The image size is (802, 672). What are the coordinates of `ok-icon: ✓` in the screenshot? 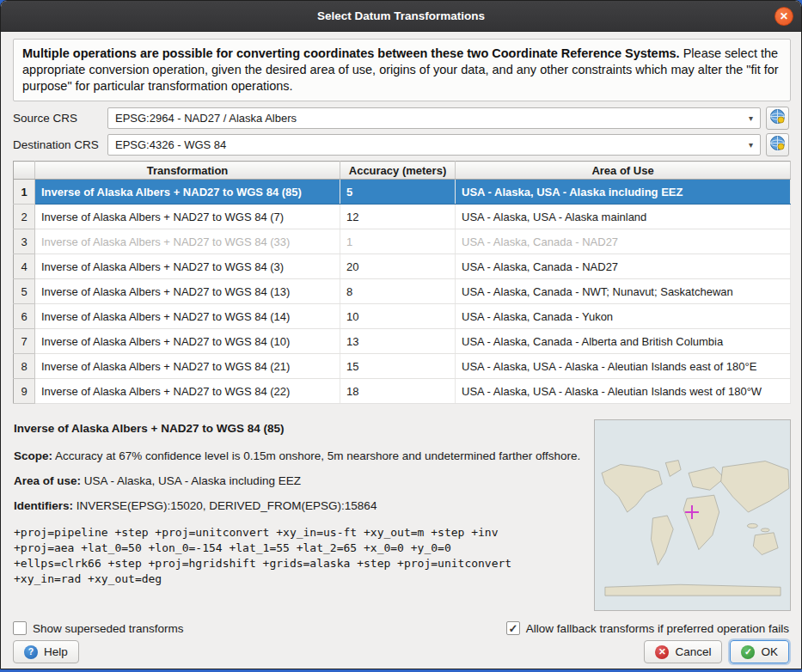 It's located at (748, 652).